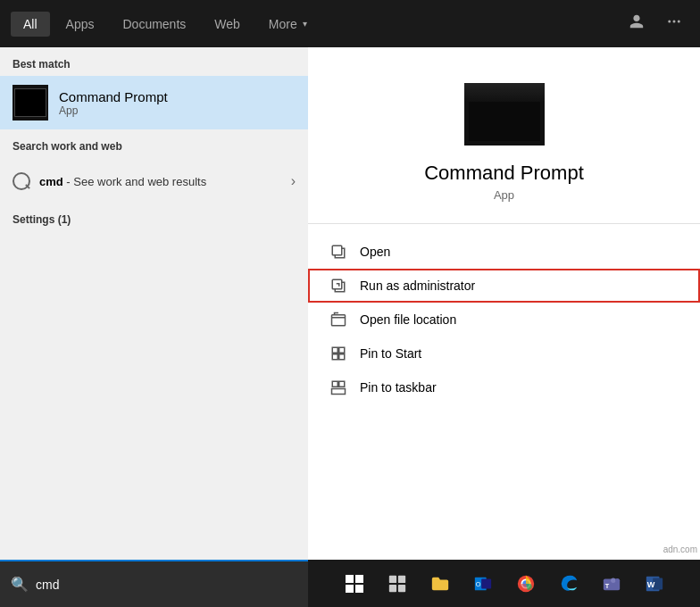  I want to click on action-open: Open, so click(504, 252).